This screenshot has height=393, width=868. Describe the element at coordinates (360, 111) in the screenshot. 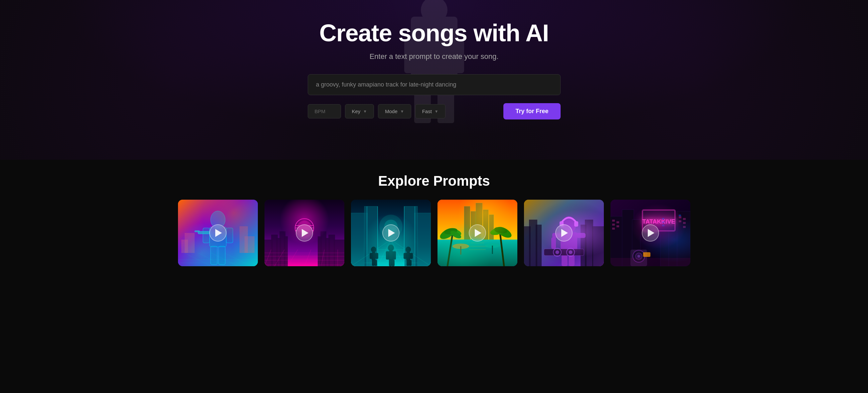

I see `key-selector: Key ▼` at that location.